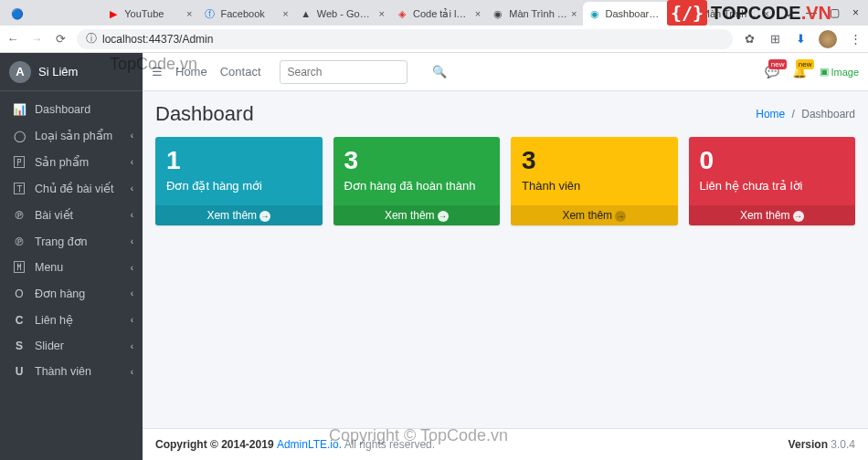  I want to click on download-icon: ⬇, so click(800, 38).